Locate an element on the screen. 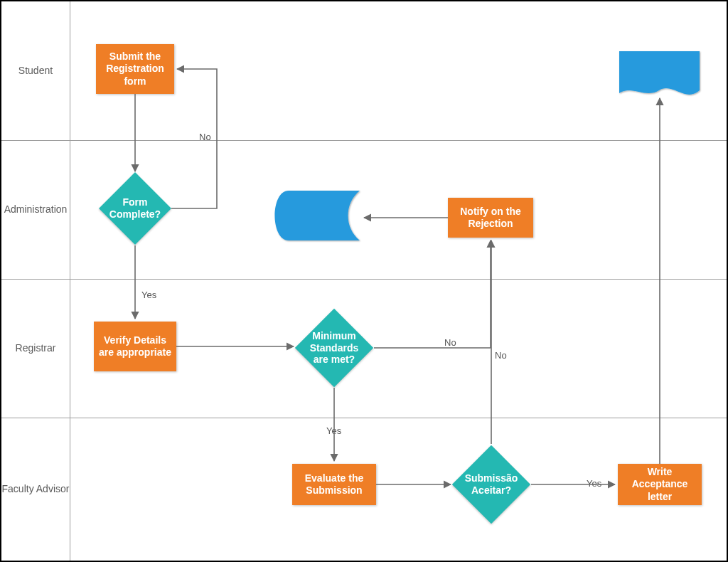  process-verify-details: Verify Details are appropriate is located at coordinates (135, 346).